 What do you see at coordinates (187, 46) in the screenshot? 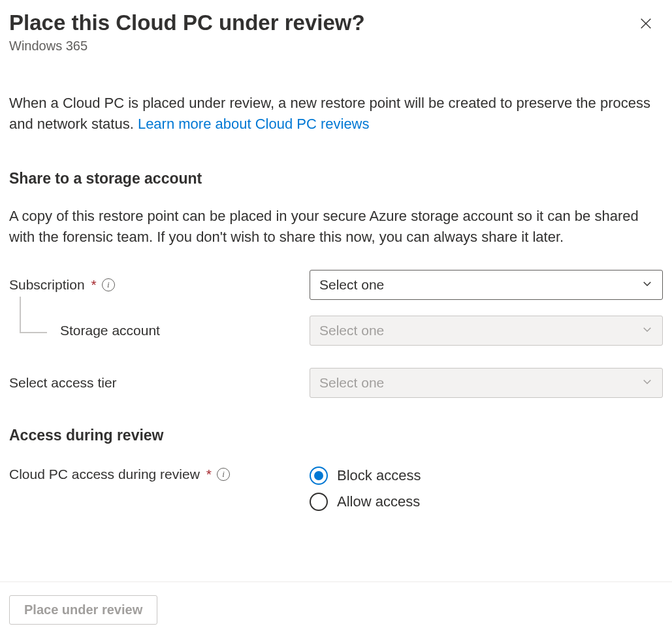
I see `panel-subtitle: Windows 365` at bounding box center [187, 46].